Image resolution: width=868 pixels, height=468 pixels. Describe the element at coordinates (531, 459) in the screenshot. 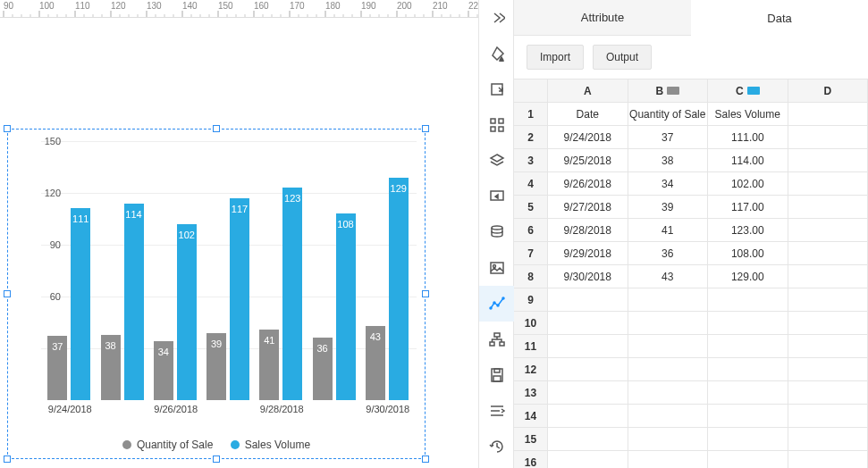

I see `row-header: 16` at that location.